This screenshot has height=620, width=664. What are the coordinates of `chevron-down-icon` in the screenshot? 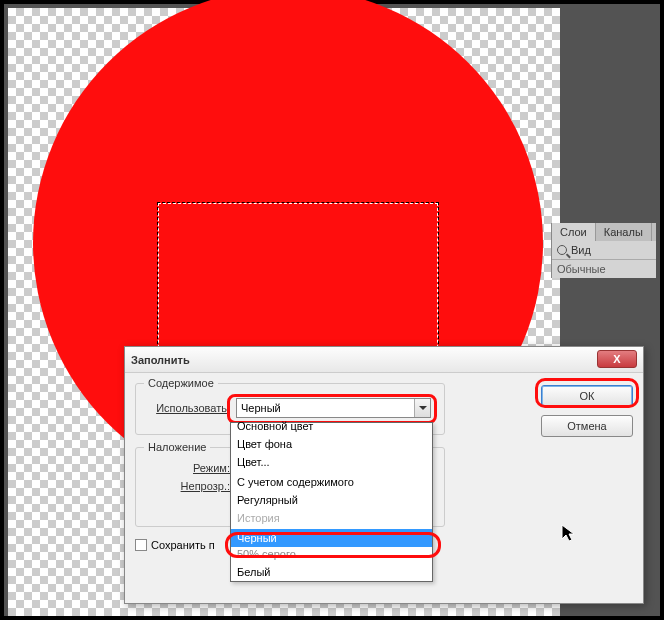 It's located at (422, 408).